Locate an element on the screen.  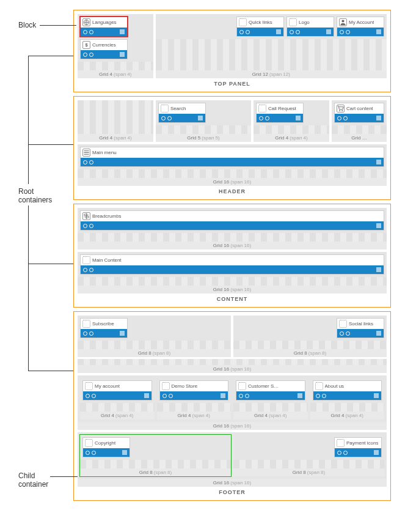
block-breadcrumbs: Breadcrumbs is located at coordinates (232, 220).